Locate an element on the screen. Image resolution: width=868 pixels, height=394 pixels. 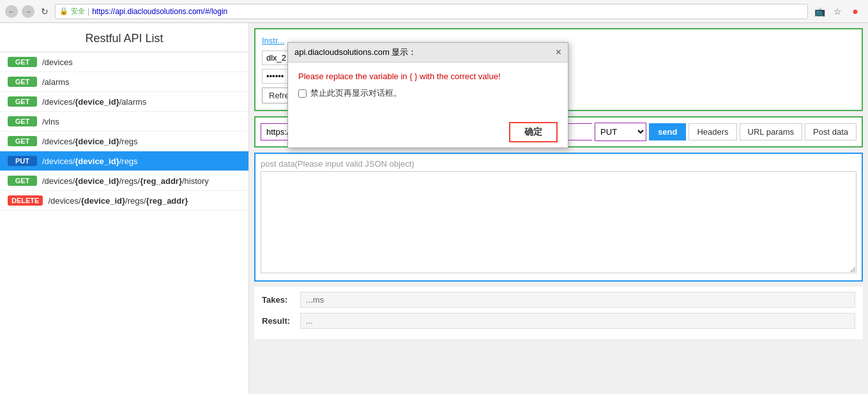
sidebar-item-delete-devices-regs: DELETE /devices/{device_id}/regs/{reg_ad… is located at coordinates (124, 201).